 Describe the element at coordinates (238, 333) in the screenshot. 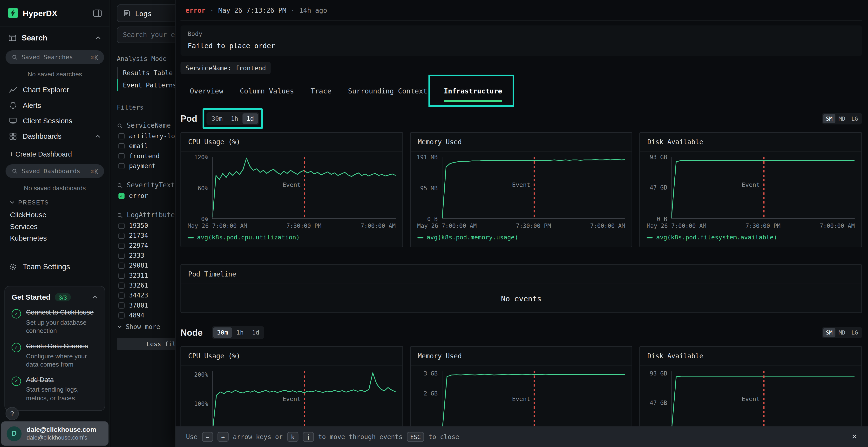

I see `node-time-range-buttons: 30m1h1d` at that location.